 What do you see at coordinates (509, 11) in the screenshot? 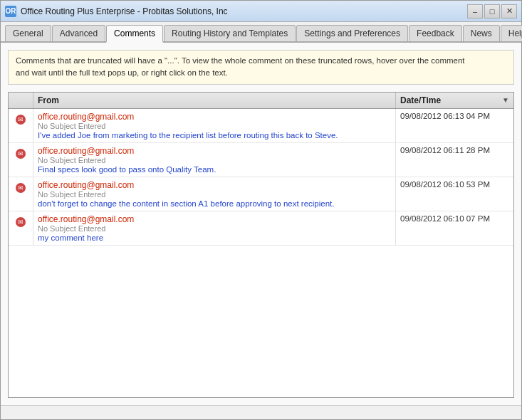
I see `close-button: ✕` at bounding box center [509, 11].